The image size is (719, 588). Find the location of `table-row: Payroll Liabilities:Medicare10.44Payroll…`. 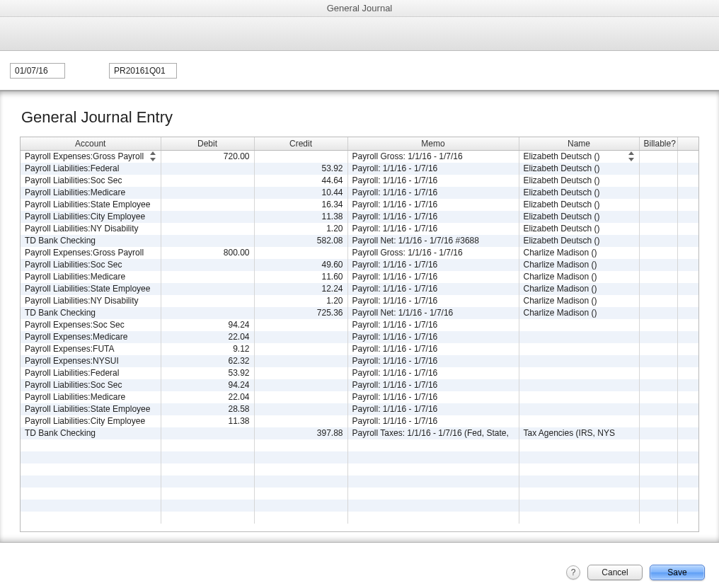

table-row: Payroll Liabilities:Medicare10.44Payroll… is located at coordinates (360, 192).